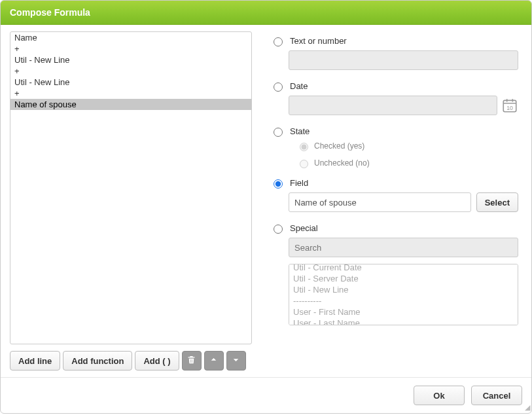  I want to click on resize-grip-icon: ◢, so click(527, 407).